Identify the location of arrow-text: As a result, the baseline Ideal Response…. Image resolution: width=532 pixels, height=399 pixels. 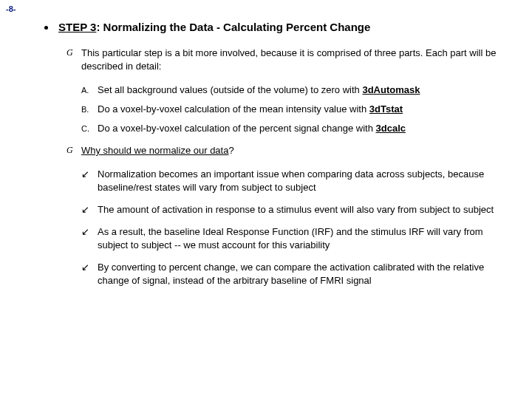
(300, 239).